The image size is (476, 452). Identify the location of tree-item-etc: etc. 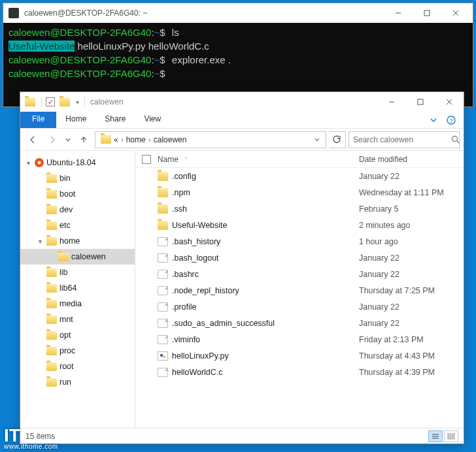
(77, 225).